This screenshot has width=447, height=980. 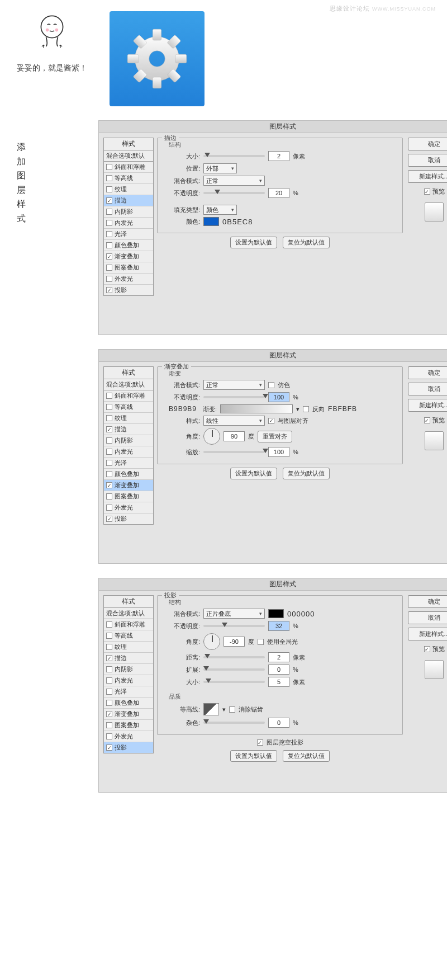 I want to click on preview-checkbox: ✓, so click(x=427, y=191).